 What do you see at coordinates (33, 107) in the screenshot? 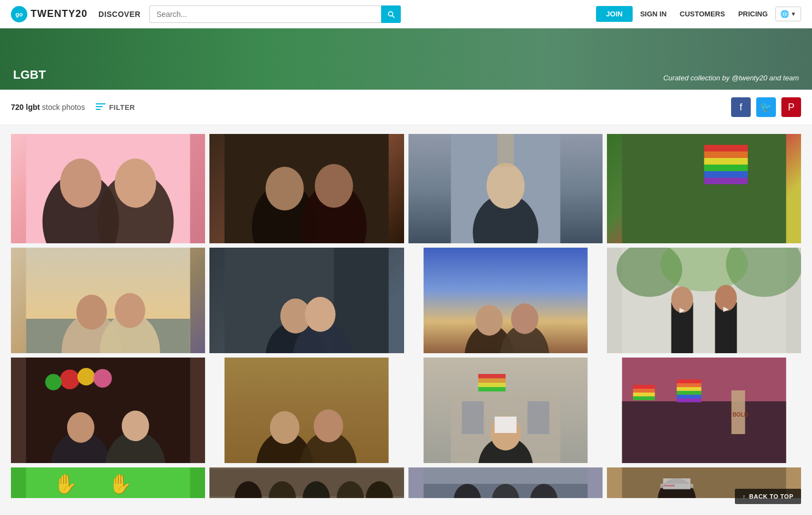
I see `photo-keyword: lgbt` at bounding box center [33, 107].